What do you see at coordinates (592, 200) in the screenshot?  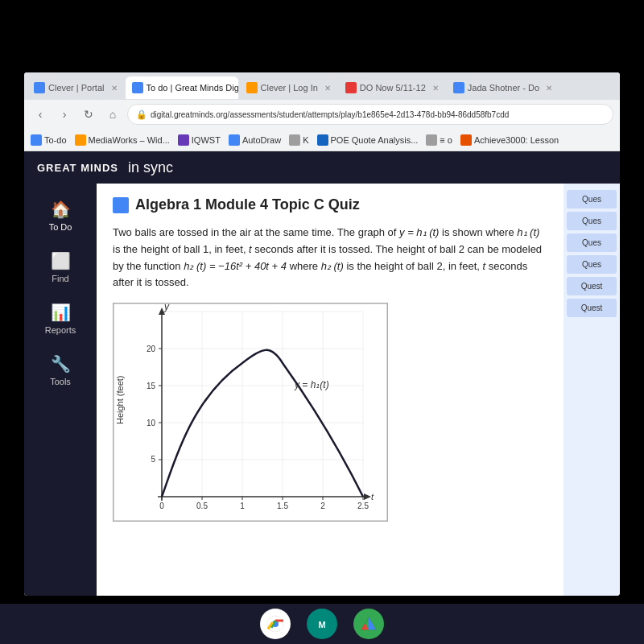 I see `quest-item-1: Ques` at bounding box center [592, 200].